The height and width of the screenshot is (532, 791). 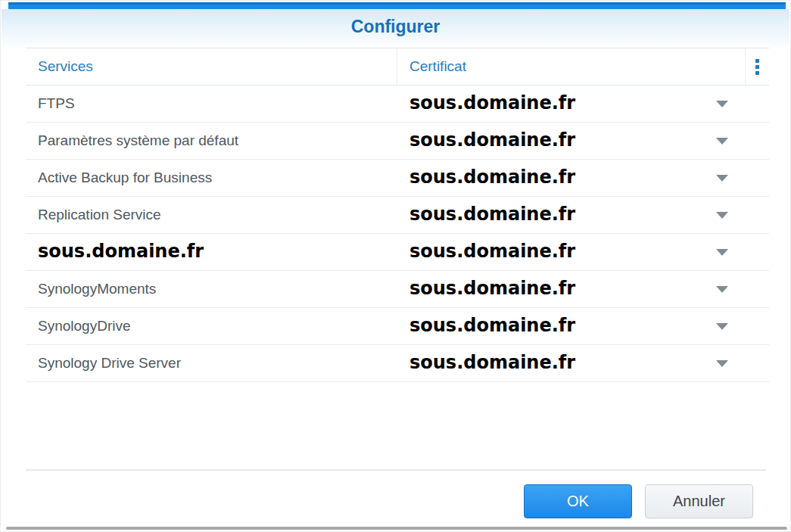 I want to click on table-row: Synology Drive Server sous.domaine.fr, so click(x=397, y=363).